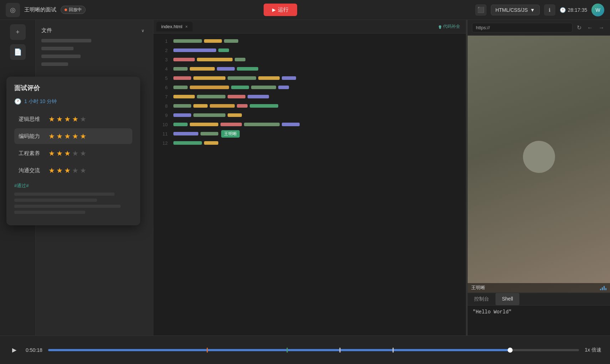  What do you see at coordinates (590, 28) in the screenshot?
I see `back-button: ←` at bounding box center [590, 28].